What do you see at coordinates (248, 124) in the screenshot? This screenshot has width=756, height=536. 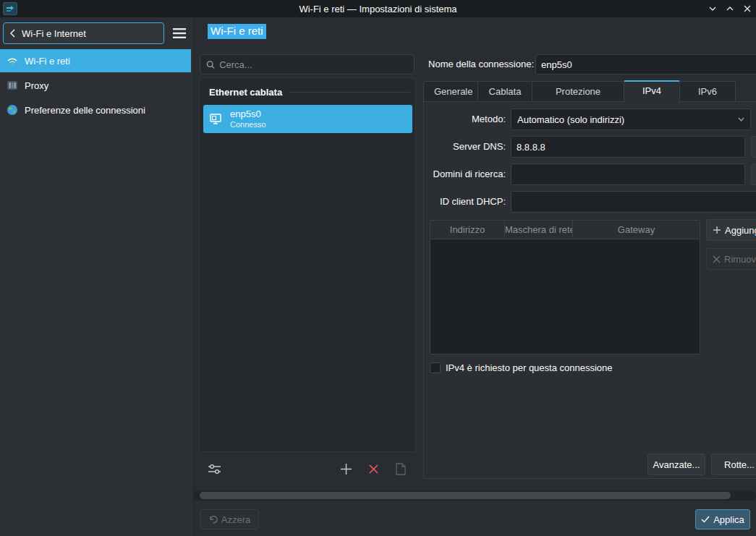 I see `connection-status: Connesso` at bounding box center [248, 124].